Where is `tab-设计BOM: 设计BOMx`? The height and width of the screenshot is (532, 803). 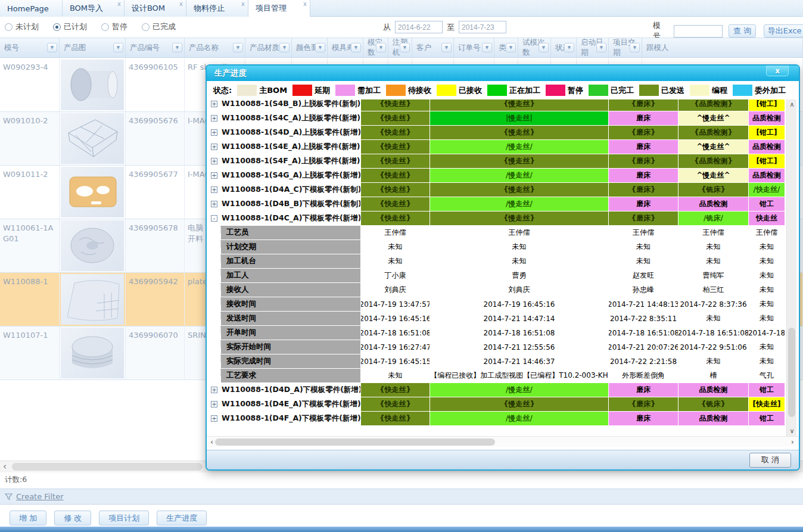 tab-设计BOM: 设计BOMx is located at coordinates (155, 8).